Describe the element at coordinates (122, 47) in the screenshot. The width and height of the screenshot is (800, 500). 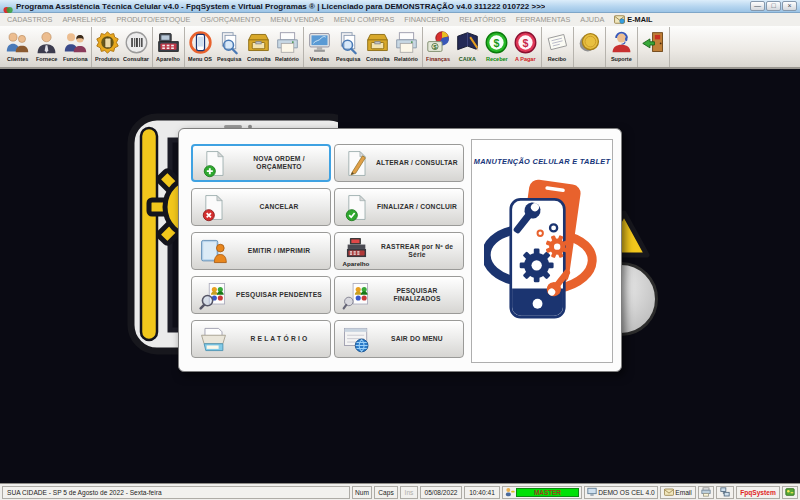
I see `toolbar-group-2: ProdutosConsultar` at that location.